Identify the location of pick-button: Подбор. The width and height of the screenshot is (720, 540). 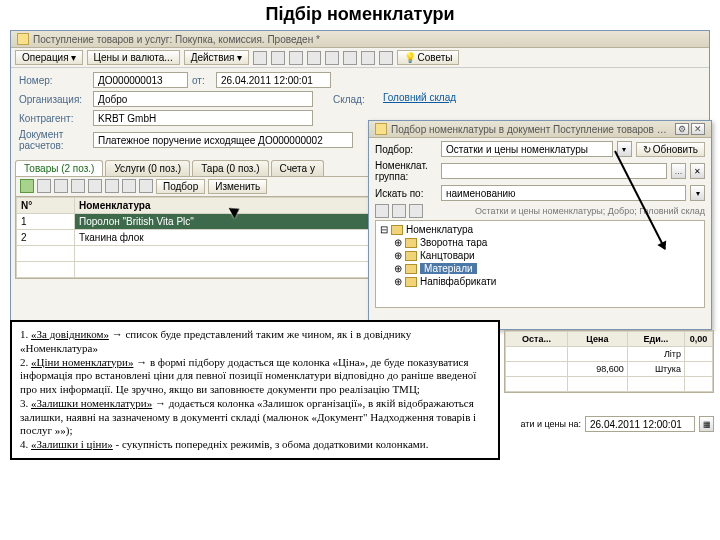
(180, 186).